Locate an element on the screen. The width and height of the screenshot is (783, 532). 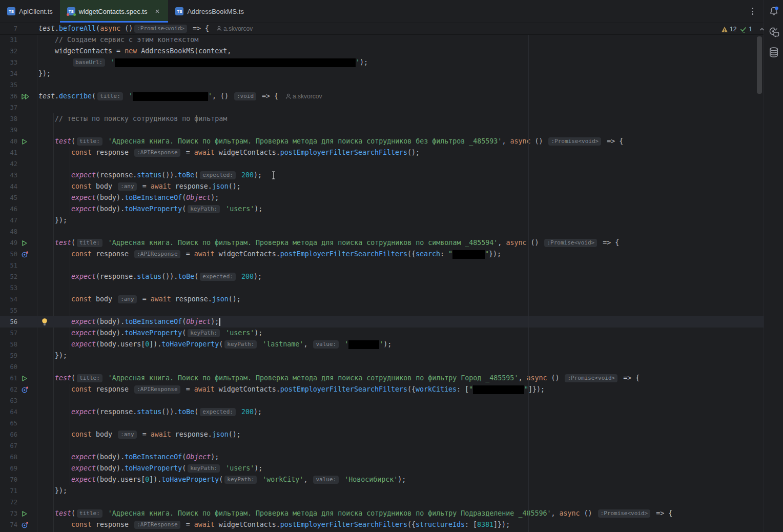
code-line-50: 50 const response :APIResponse = await w… is located at coordinates (382, 254).